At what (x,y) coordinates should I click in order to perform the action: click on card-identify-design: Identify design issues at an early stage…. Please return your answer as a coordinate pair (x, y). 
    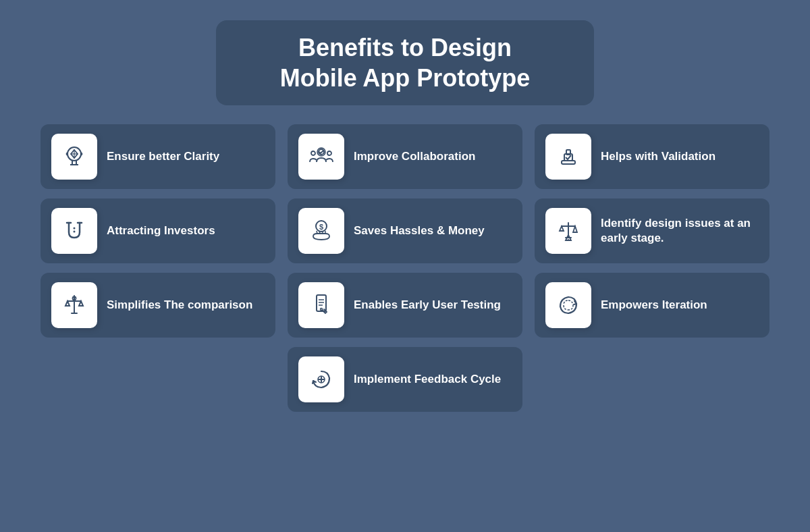
    Looking at the image, I should click on (652, 231).